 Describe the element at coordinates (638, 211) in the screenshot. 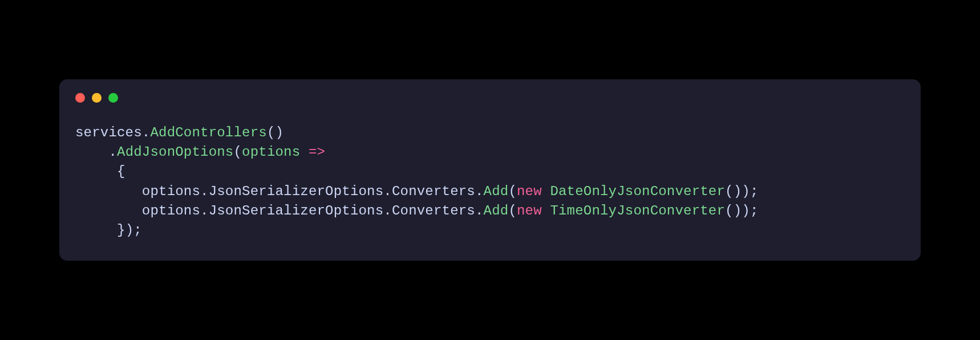

I see `code-token: TimeOnlyJsonConverter` at that location.